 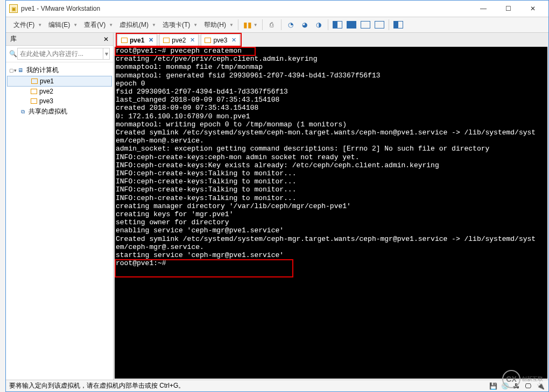 What do you see at coordinates (277, 9) in the screenshot?
I see `titlebar: ▣ pve1 - VMware Workstation — ☐ ✕` at bounding box center [277, 9].